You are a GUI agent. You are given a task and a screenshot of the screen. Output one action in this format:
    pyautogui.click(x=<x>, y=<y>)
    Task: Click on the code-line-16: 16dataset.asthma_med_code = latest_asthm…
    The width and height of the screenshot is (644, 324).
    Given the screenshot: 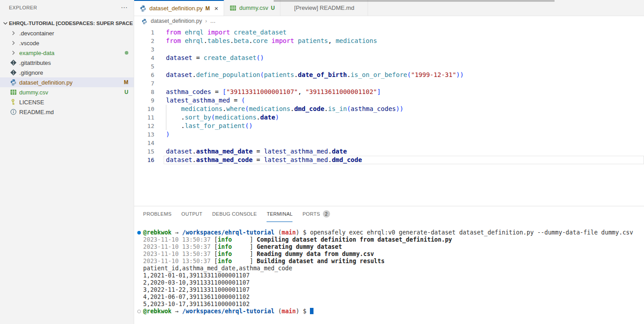 What is the action you would take?
    pyautogui.click(x=389, y=160)
    